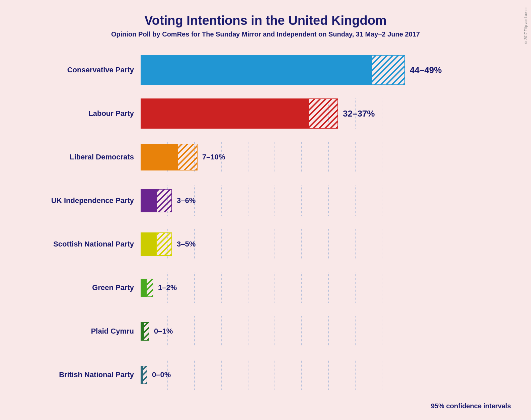 This screenshot has width=531, height=420. I want to click on bar-row: Green Party1–2%, so click(269, 288).